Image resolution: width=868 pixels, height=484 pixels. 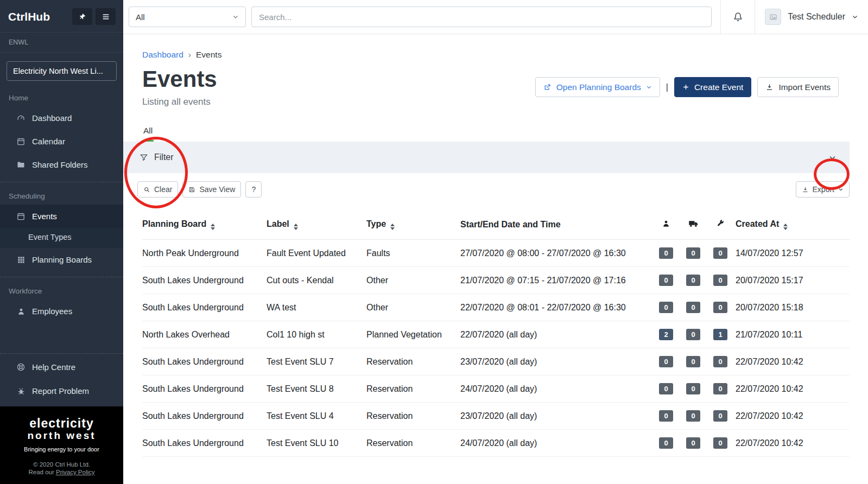 What do you see at coordinates (180, 79) in the screenshot?
I see `page-title: Events` at bounding box center [180, 79].